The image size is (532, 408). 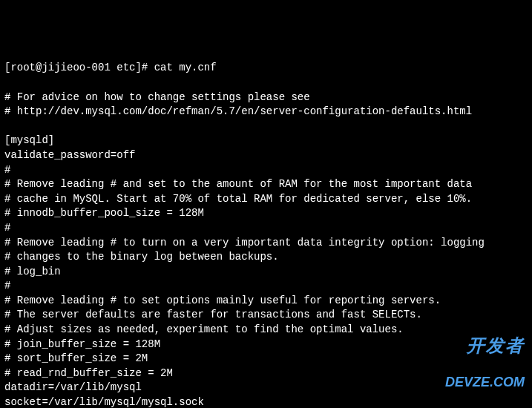 I want to click on output-line: socket=/var/lib/mysql/mysql.sock, so click(x=266, y=402).